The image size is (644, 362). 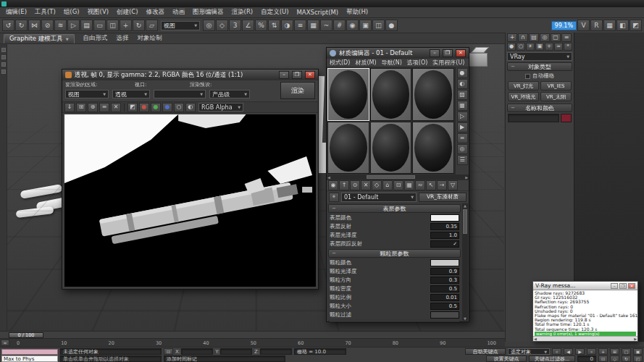 I want to click on zoom-extents-icon: ▢, so click(x=626, y=352).